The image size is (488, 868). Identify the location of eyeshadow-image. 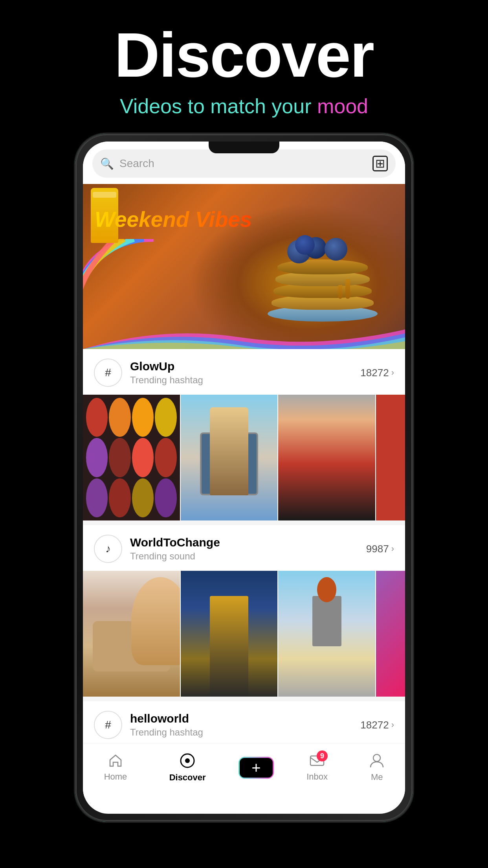
(131, 458).